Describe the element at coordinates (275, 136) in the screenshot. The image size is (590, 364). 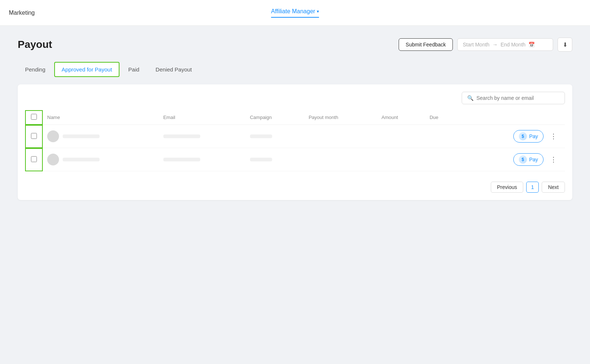
I see `row1-campaign-cell` at that location.